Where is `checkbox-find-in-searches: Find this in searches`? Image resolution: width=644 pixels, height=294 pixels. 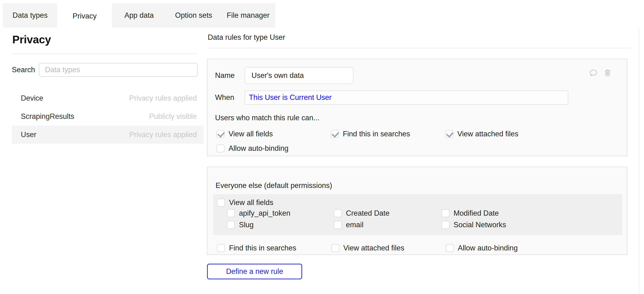
checkbox-find-in-searches: Find this in searches is located at coordinates (370, 134).